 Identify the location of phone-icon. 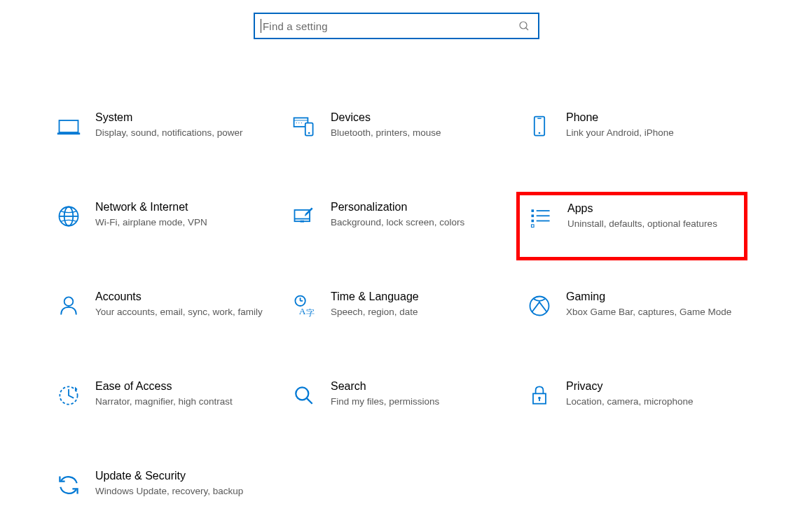
(539, 127).